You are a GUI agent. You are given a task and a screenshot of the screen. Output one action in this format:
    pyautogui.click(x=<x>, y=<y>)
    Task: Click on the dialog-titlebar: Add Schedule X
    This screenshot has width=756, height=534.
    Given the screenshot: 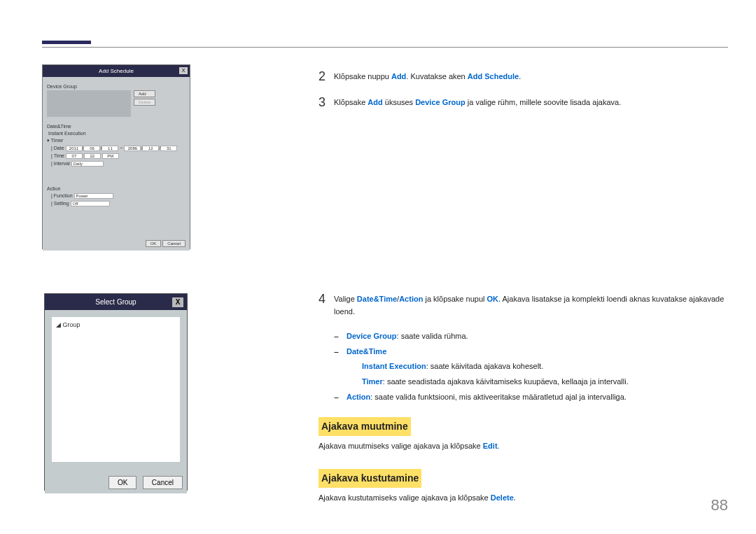 What is the action you would take?
    pyautogui.click(x=116, y=71)
    